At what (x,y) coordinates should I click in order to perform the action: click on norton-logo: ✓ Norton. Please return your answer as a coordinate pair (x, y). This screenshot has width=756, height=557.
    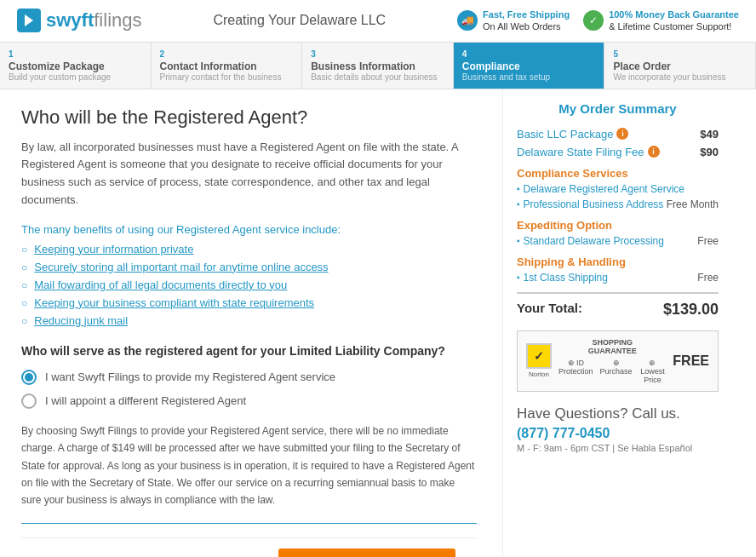
    Looking at the image, I should click on (539, 361).